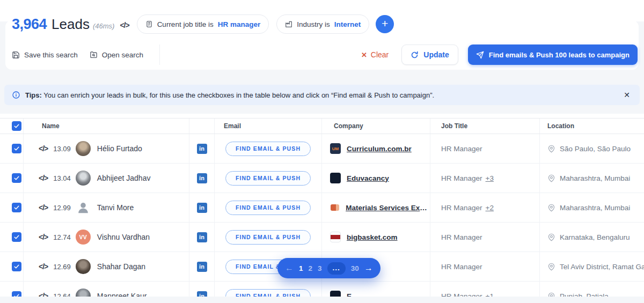 The image size is (644, 303). Describe the element at coordinates (121, 267) in the screenshot. I see `lead-name: Shahar Dagan` at that location.